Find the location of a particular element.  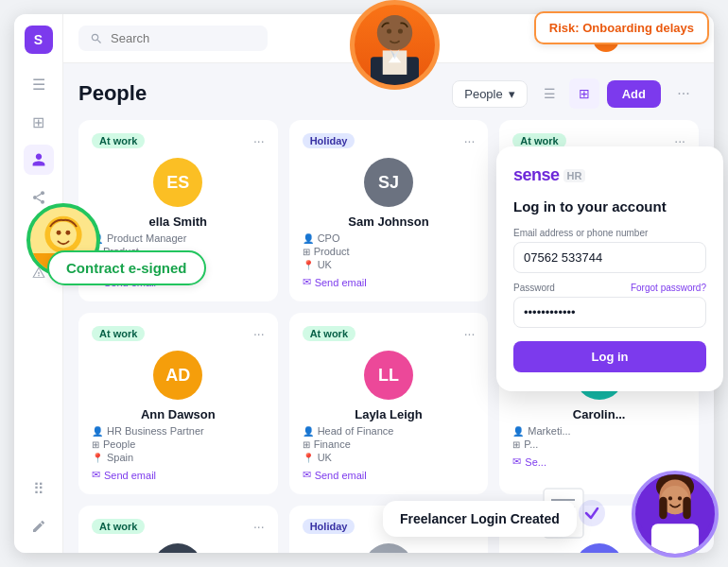

login-button: Log in is located at coordinates (610, 357).